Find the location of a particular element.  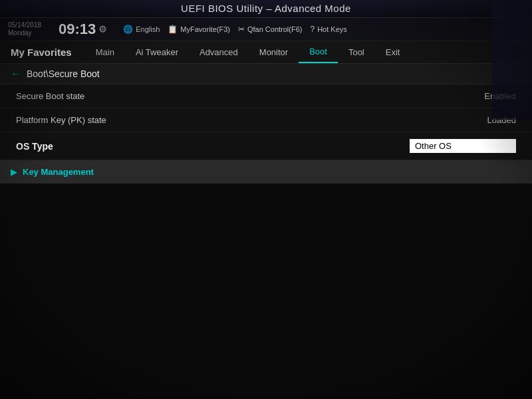

qfan-label: Qfan Control(F6) is located at coordinates (275, 29).